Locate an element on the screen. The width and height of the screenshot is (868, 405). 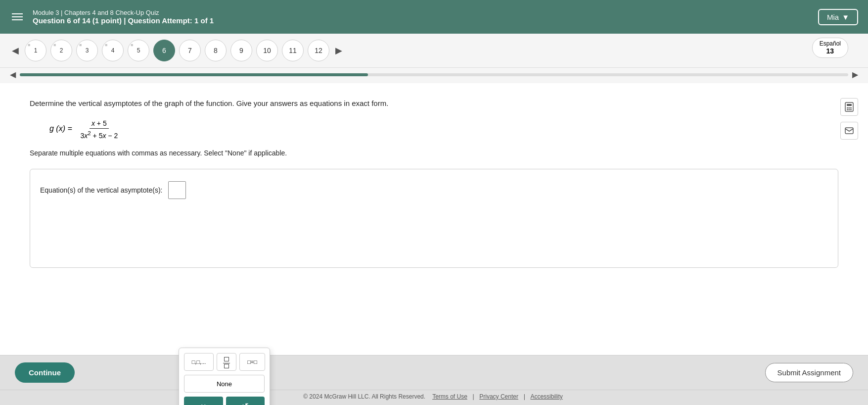
fraction-icon is located at coordinates (227, 362).